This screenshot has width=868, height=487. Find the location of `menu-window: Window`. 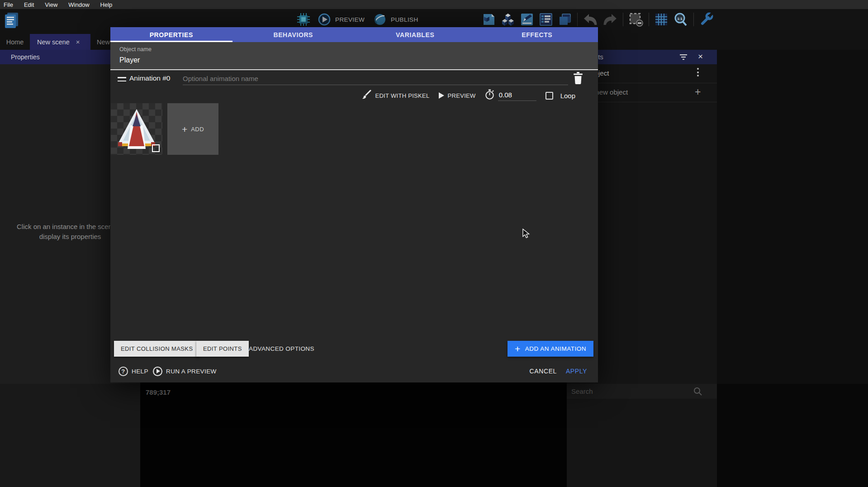

menu-window: Window is located at coordinates (79, 5).